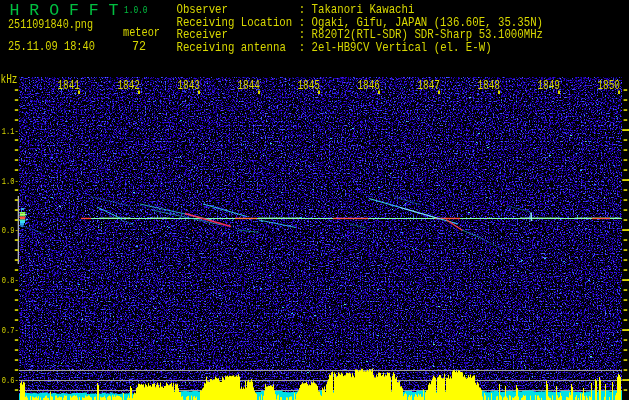  I want to click on svg-text: 0.6-, so click(10, 380).